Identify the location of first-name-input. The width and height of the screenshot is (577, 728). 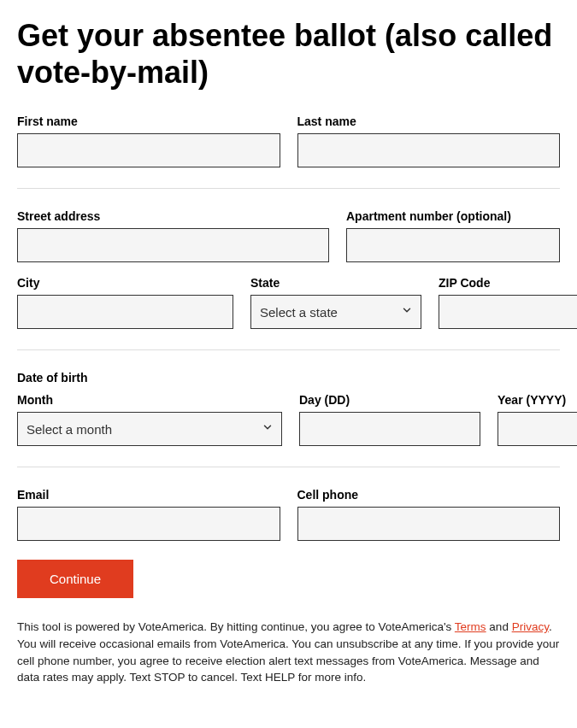
(149, 150).